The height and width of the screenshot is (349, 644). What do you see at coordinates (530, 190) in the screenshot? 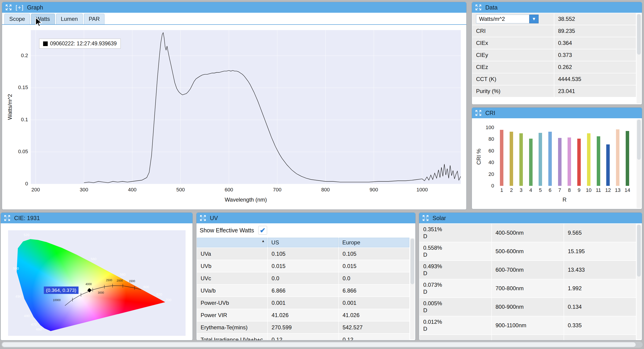
I see `x-tick-label: 4` at bounding box center [530, 190].